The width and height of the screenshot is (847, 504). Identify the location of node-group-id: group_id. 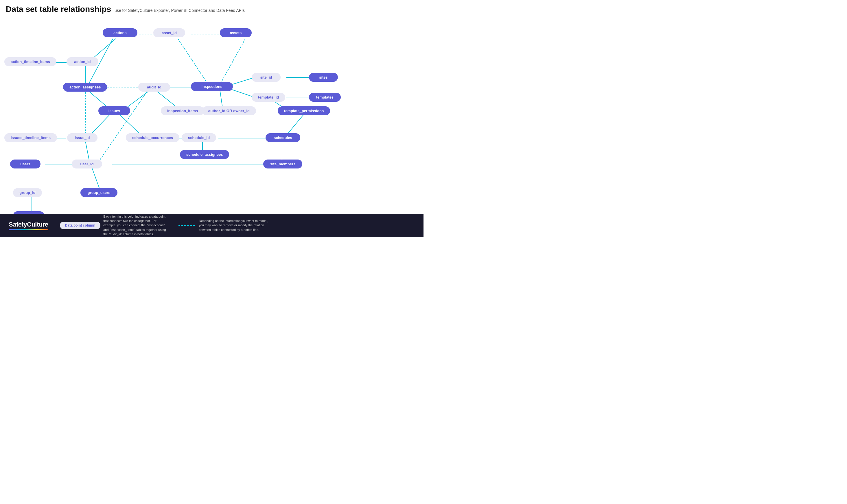
(27, 193).